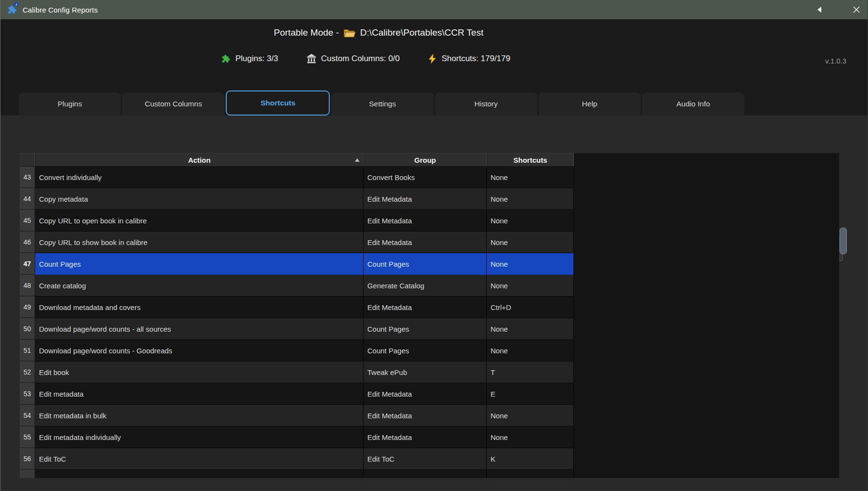  Describe the element at coordinates (357, 160) in the screenshot. I see `sort-asc-icon` at that location.